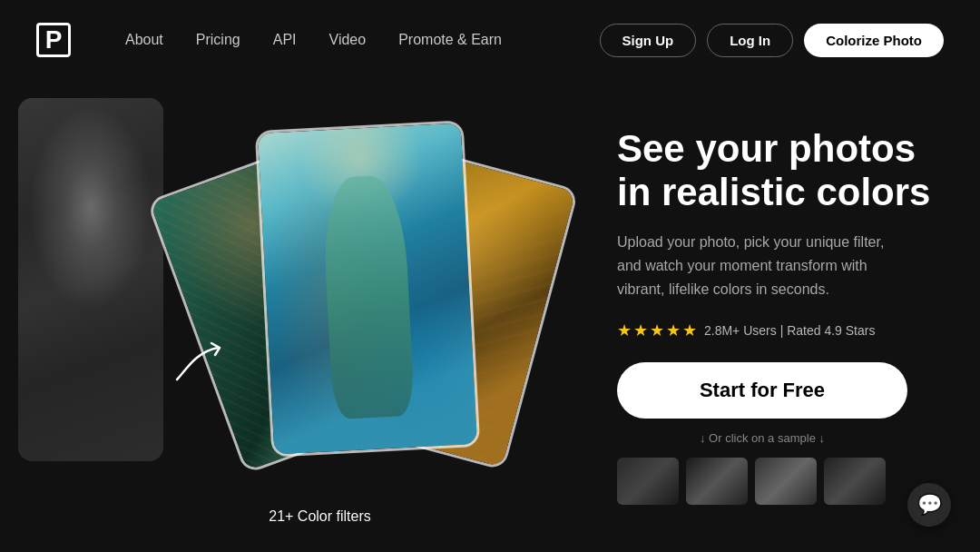  I want to click on rating-text: 2.8M+ Users | Rated 4.9 Stars, so click(789, 330).